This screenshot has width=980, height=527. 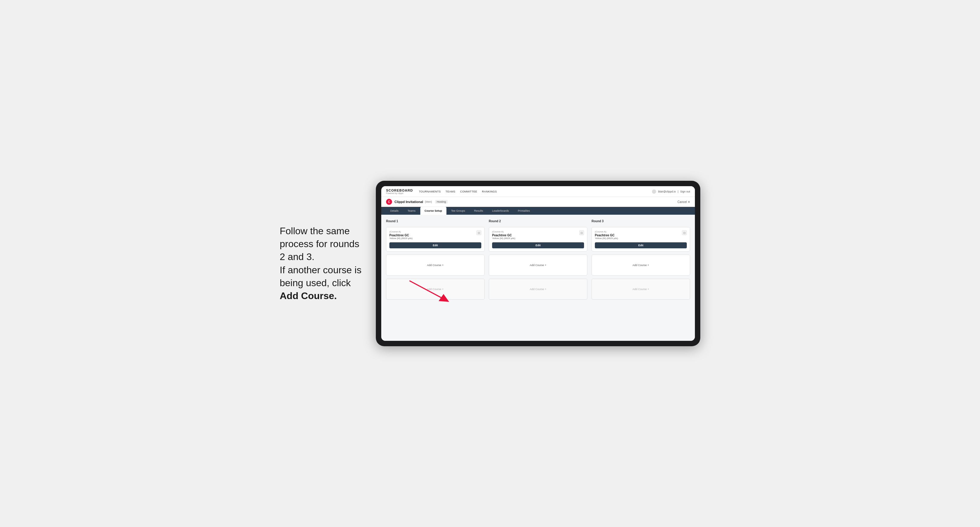 What do you see at coordinates (684, 233) in the screenshot?
I see `remove-course-button-r3: ⊟` at bounding box center [684, 233].